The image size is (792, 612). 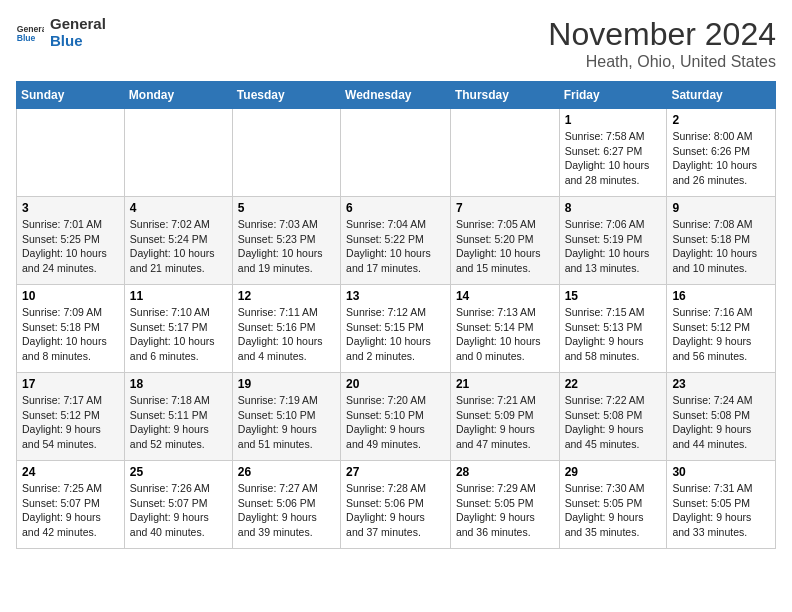 What do you see at coordinates (70, 246) in the screenshot?
I see `day-info: Sunrise: 7:01 AM Sunset: 5:25 PM Dayligh…` at bounding box center [70, 246].